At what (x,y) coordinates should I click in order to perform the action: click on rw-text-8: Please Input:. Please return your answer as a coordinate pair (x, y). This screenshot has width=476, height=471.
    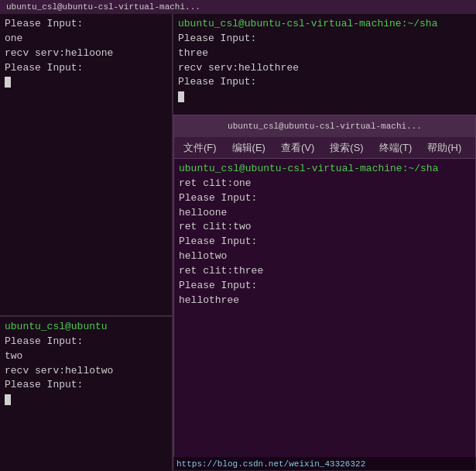
    Looking at the image, I should click on (218, 285).